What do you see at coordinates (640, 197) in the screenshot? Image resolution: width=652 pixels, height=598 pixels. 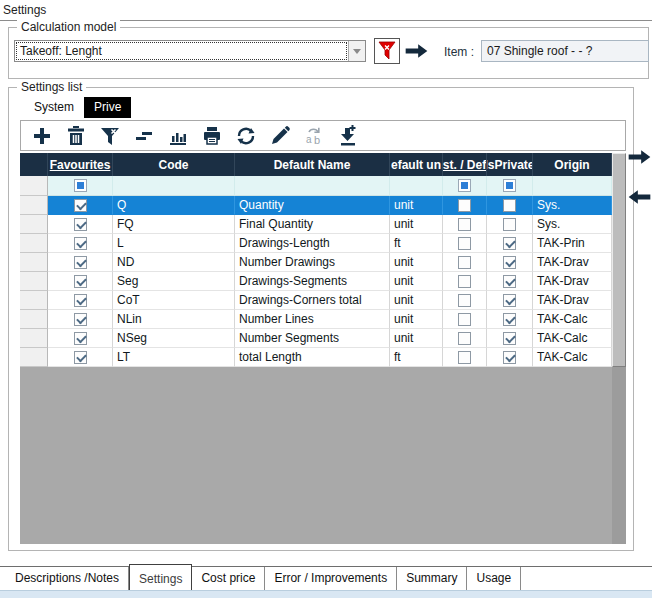 I see `move-left-arrow-icon` at bounding box center [640, 197].